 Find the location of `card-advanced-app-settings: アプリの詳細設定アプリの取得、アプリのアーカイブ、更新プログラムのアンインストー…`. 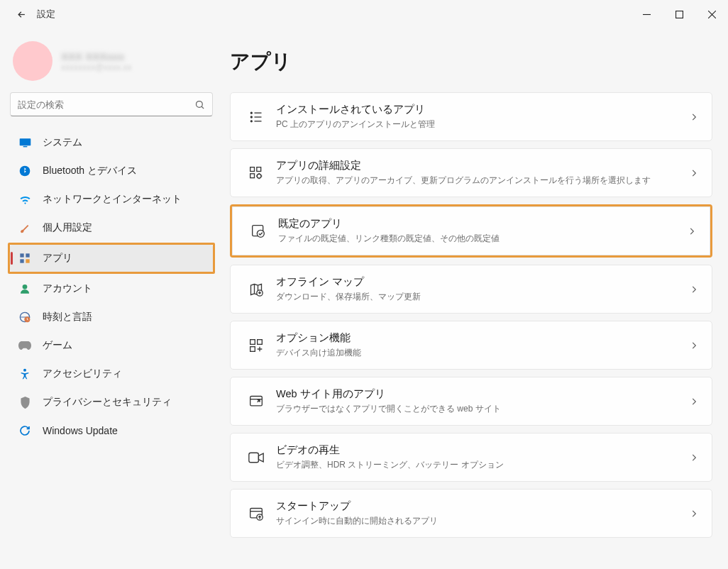

card-advanced-app-settings: アプリの詳細設定アプリの取得、アプリのアーカイブ、更新プログラムのアンインストー… is located at coordinates (471, 173).